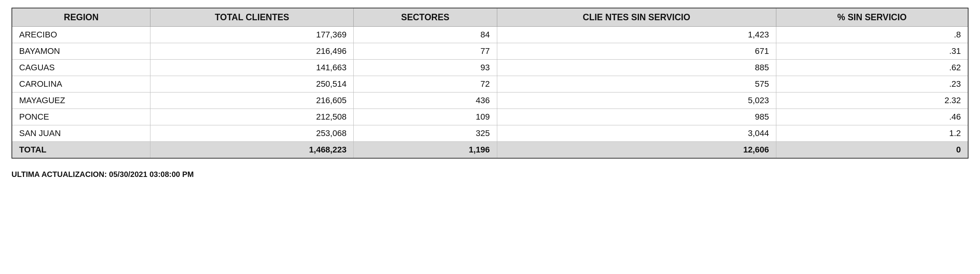  I want to click on cell-sectores: 109, so click(425, 117).